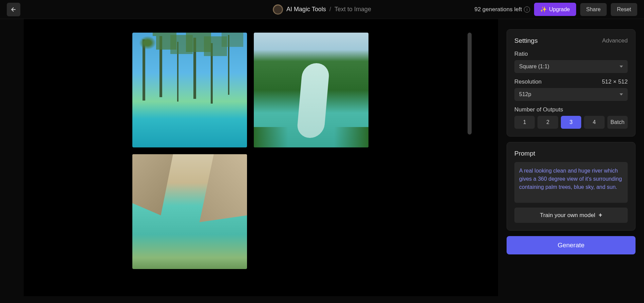  What do you see at coordinates (615, 82) in the screenshot?
I see `resolution-value: 512 × 512` at bounding box center [615, 82].